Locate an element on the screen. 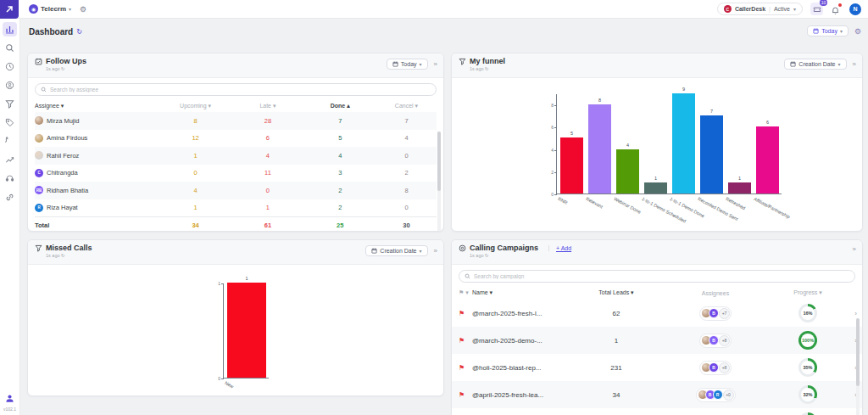 The height and width of the screenshot is (415, 868). table-row: Mirza Mujid82877 is located at coordinates (236, 121).